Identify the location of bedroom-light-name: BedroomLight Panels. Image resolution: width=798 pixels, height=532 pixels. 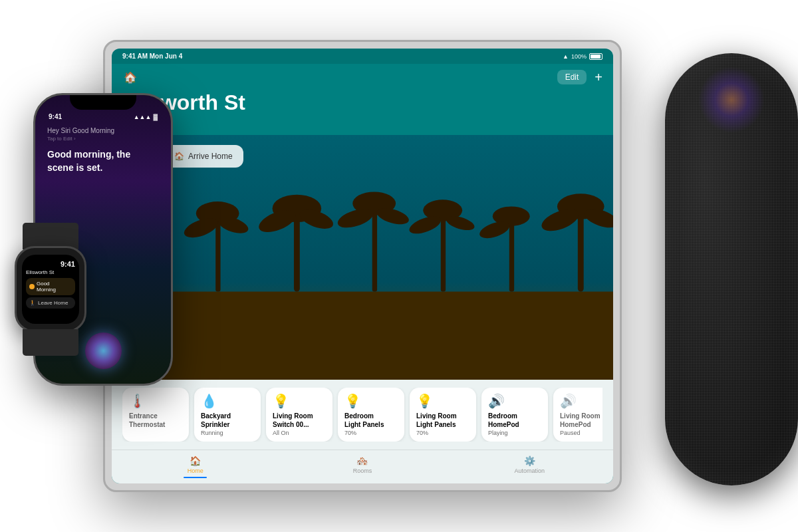
(371, 420).